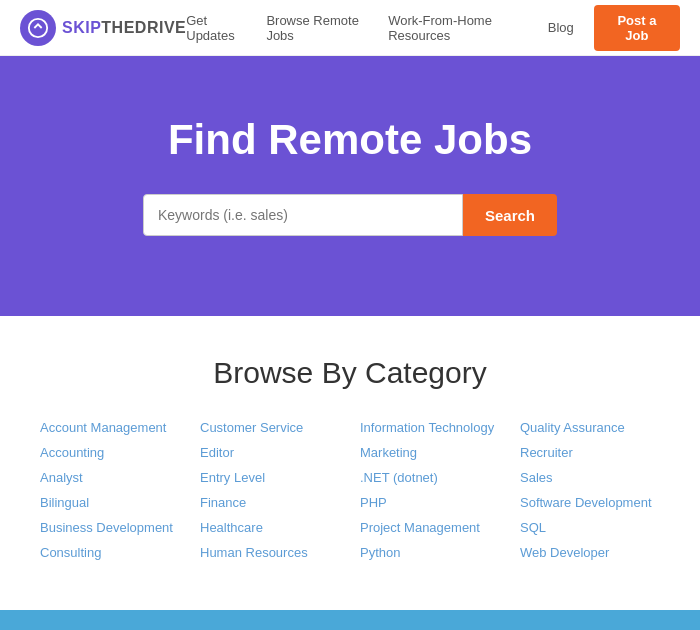  What do you see at coordinates (270, 428) in the screenshot?
I see `category-customer-service: Customer Service` at bounding box center [270, 428].